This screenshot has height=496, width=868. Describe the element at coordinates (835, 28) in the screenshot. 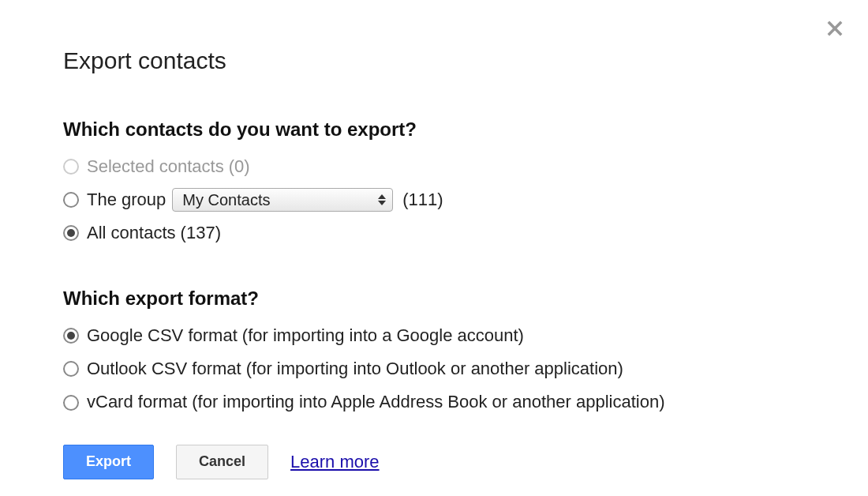

I see `close-icon` at that location.